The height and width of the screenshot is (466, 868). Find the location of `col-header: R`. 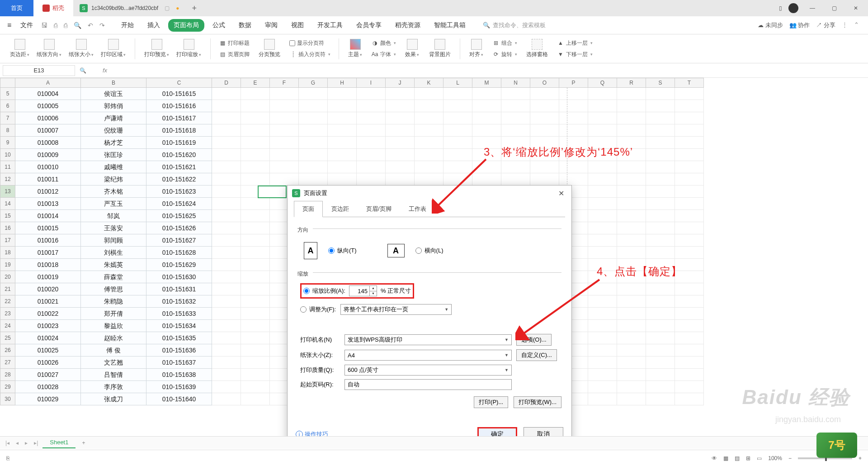

col-header: R is located at coordinates (632, 83).